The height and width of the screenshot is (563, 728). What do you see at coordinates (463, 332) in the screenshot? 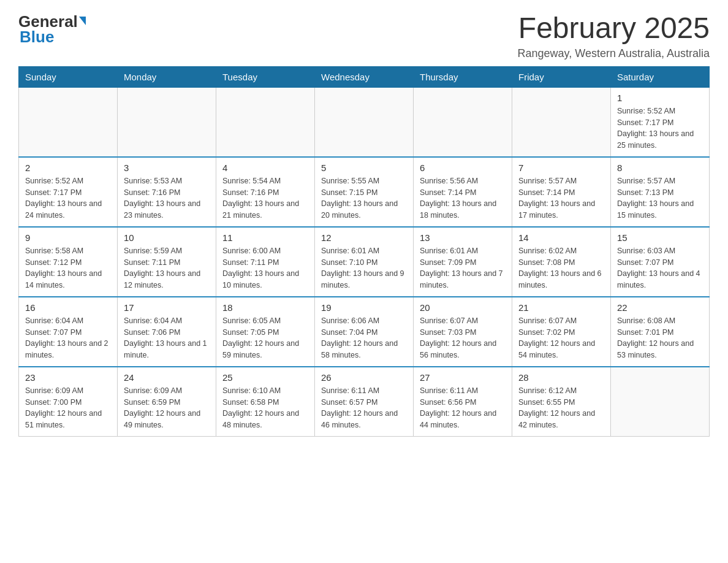
I see `calendar-cell: 20Sunrise: 6:07 AMSunset: 7:03 PMDayligh…` at bounding box center [463, 332].